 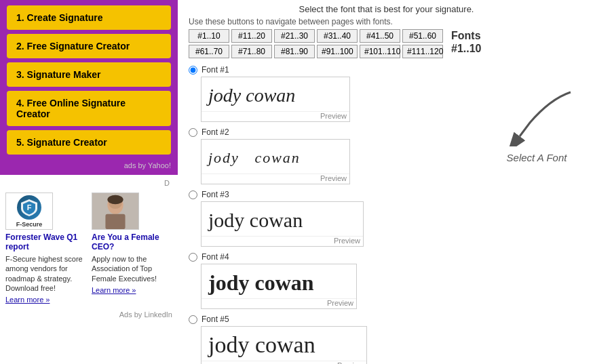 What do you see at coordinates (387, 22) in the screenshot?
I see `nav-pages-label: Use these buttons to navigate between pa…` at bounding box center [387, 22].